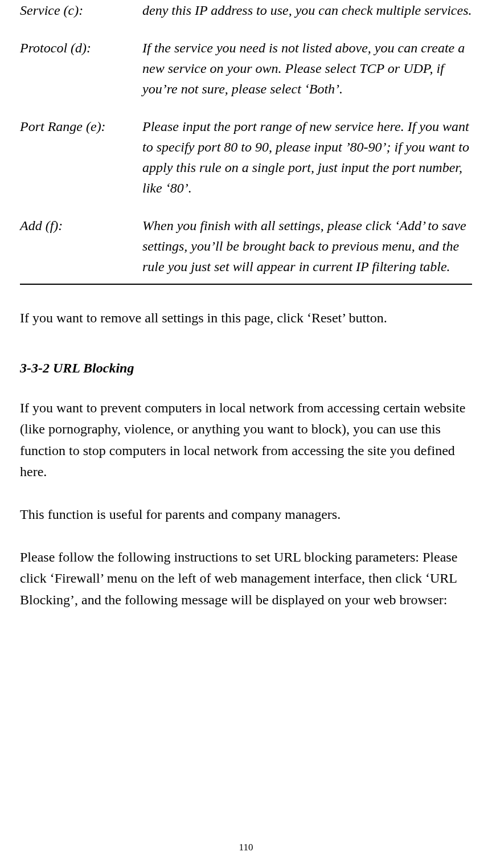 The image size is (492, 868). What do you see at coordinates (308, 10) in the screenshot?
I see `definition-description: deny this IP address to use, you can che…` at bounding box center [308, 10].